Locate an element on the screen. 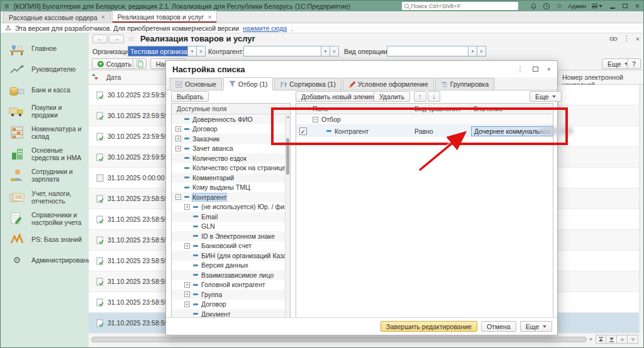 The image size is (644, 348). dialog-menu-dots-icon: ⋮ is located at coordinates (521, 69).